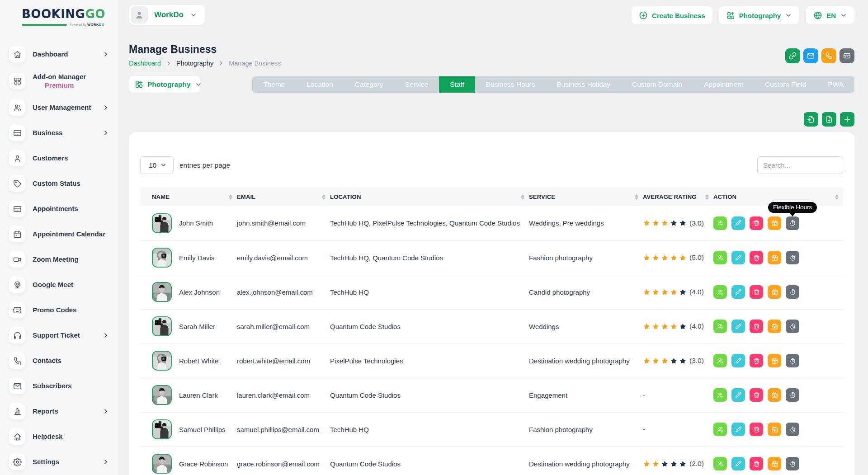 Image resolution: width=868 pixels, height=475 pixels. I want to click on breadcrumb-dashboard: Dashboard, so click(145, 63).